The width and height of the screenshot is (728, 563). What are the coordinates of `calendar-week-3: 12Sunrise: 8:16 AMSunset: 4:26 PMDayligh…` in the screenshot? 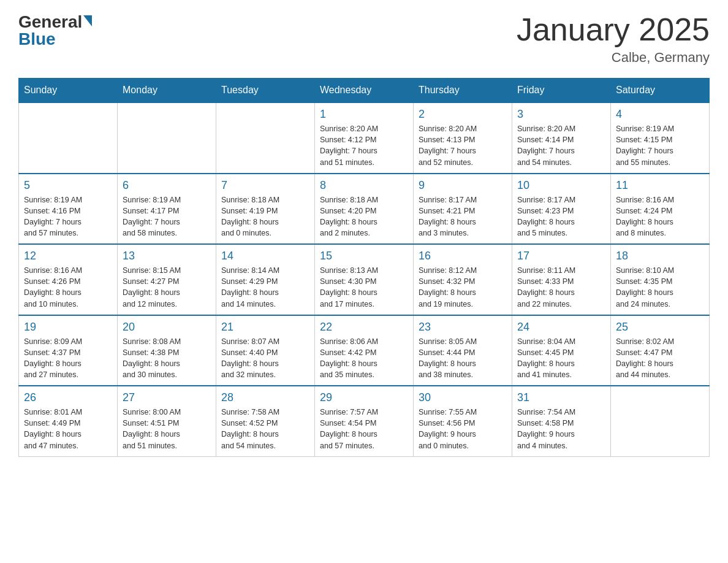 It's located at (364, 280).